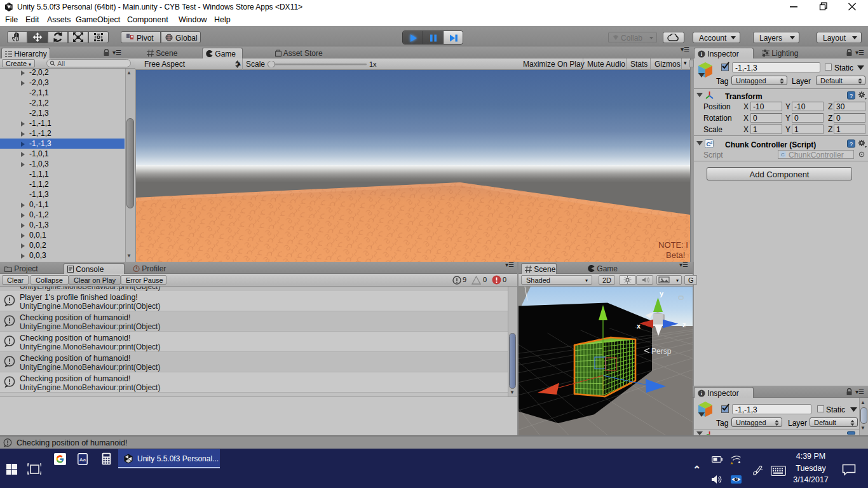 The width and height of the screenshot is (868, 488). Describe the element at coordinates (684, 325) in the screenshot. I see `svg-text: z` at that location.